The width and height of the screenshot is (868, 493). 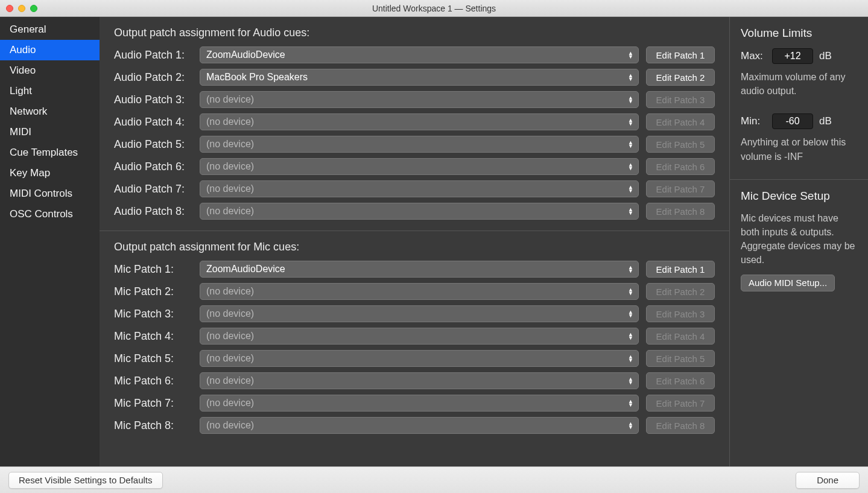 What do you see at coordinates (49, 241) in the screenshot?
I see `sidebar: GeneralAudioVideoLightNetworkMIDICue Tem…` at bounding box center [49, 241].